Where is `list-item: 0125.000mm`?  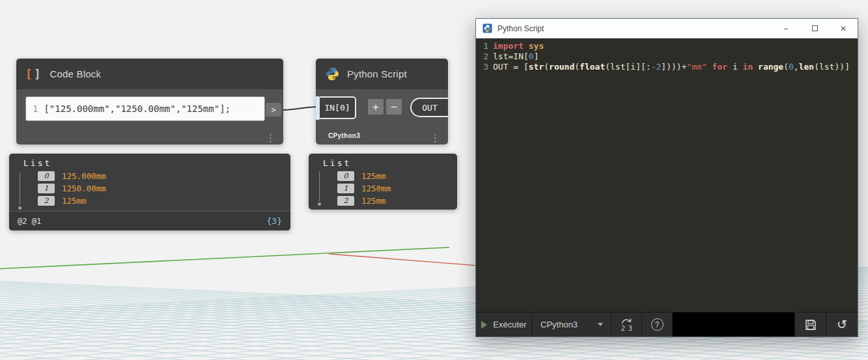
list-item: 0125.000mm is located at coordinates (150, 176).